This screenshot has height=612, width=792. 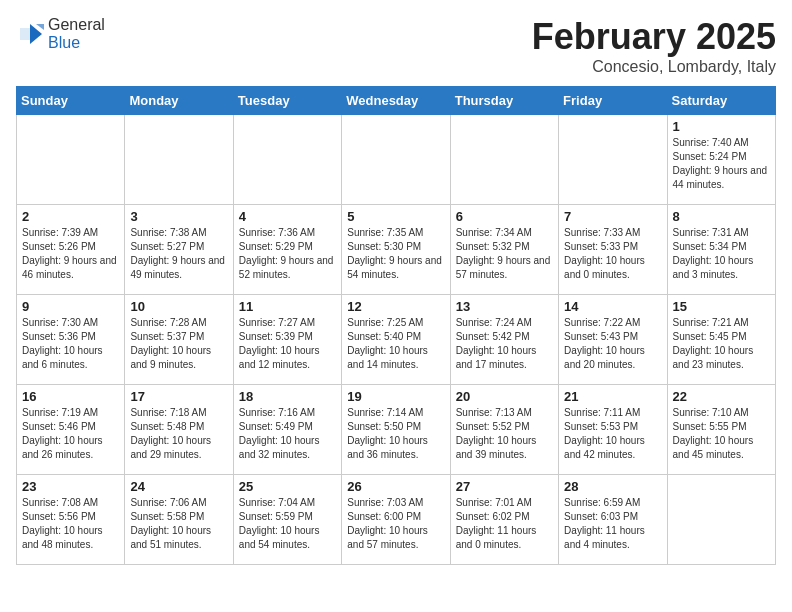 What do you see at coordinates (722, 126) in the screenshot?
I see `day-number: 1` at bounding box center [722, 126].